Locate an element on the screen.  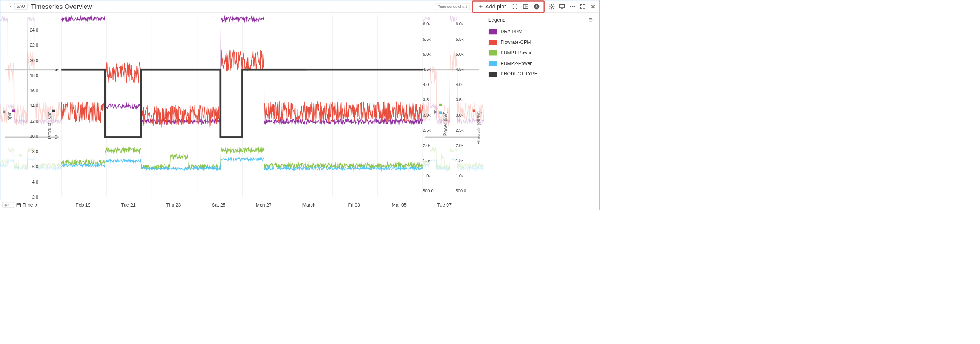
marker-pump1 is located at coordinates (440, 105).